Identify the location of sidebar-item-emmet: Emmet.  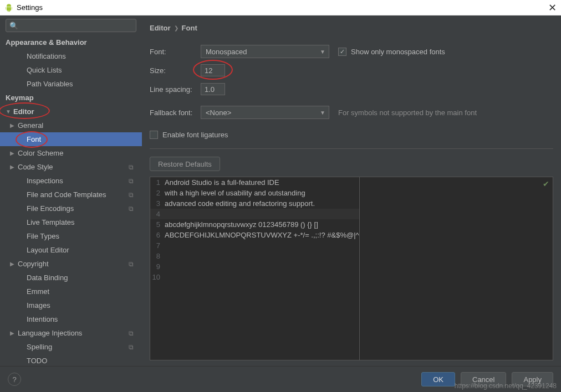
(71, 291).